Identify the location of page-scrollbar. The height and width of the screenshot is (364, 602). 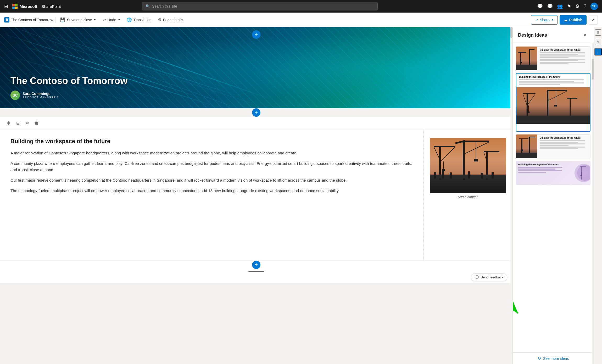
(511, 196).